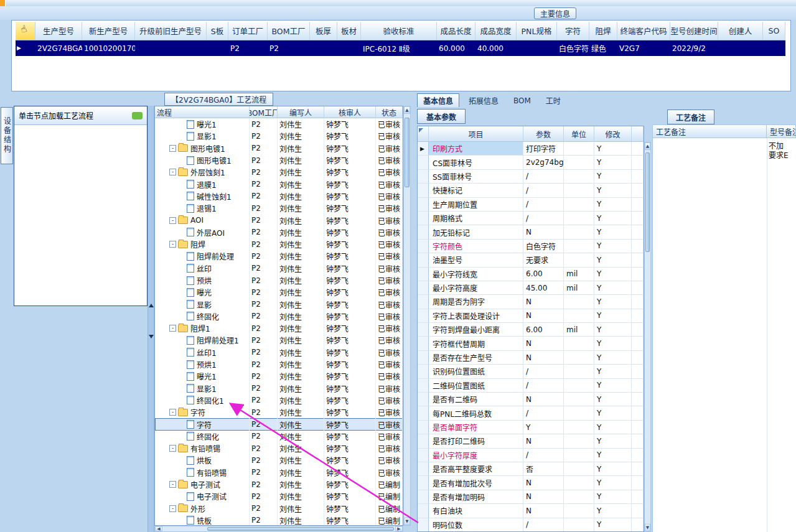 This screenshot has height=532, width=796. What do you see at coordinates (530, 441) in the screenshot?
I see `parameter-row: 是否打印二维码NY` at bounding box center [530, 441].